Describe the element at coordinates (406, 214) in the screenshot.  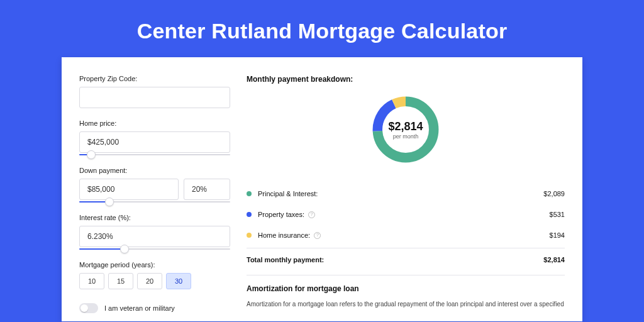
I see `legend-row: Property taxes:?$531` at that location.